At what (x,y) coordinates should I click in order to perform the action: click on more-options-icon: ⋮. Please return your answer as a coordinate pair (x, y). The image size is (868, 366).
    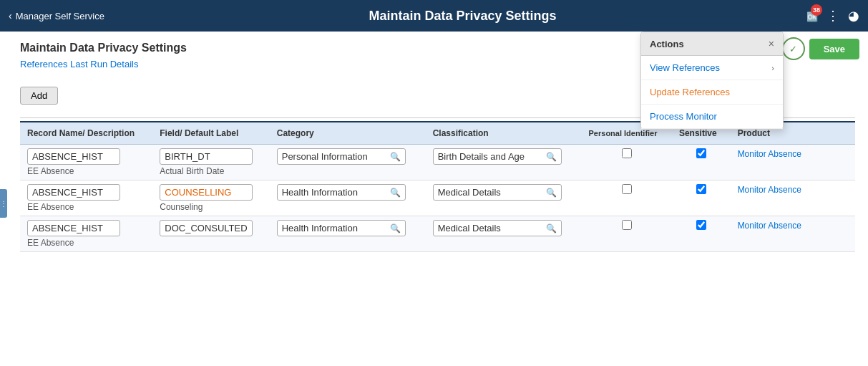
    Looking at the image, I should click on (833, 16).